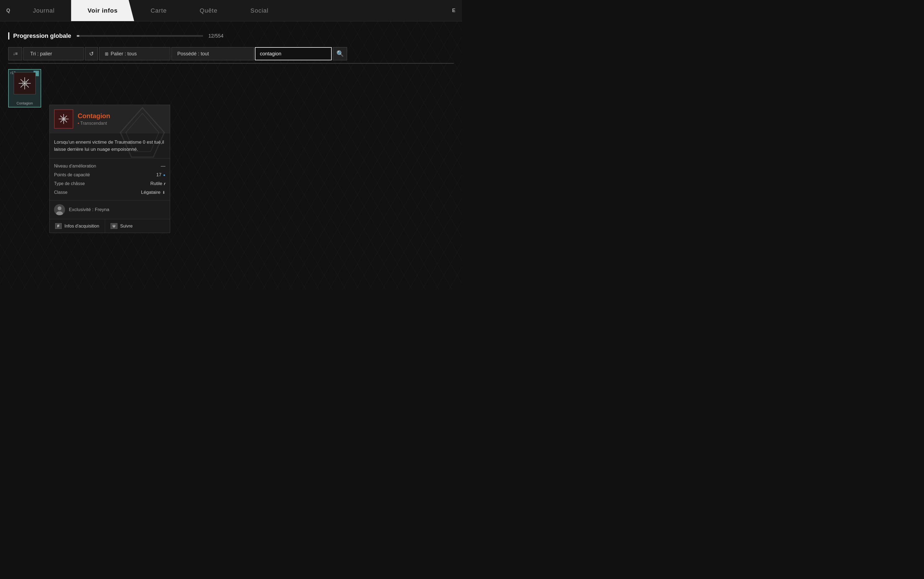 This screenshot has width=924, height=579. What do you see at coordinates (25, 83) in the screenshot?
I see `item-card-icon` at bounding box center [25, 83].